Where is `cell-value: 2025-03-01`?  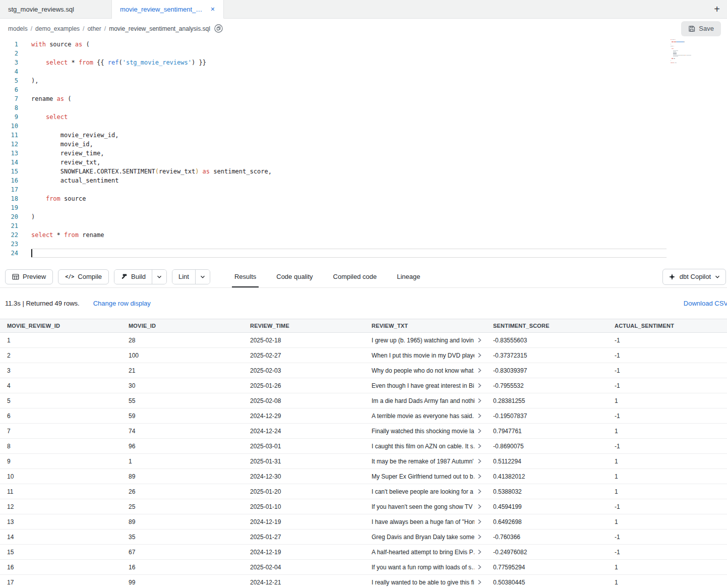
cell-value: 2025-03-01 is located at coordinates (265, 446).